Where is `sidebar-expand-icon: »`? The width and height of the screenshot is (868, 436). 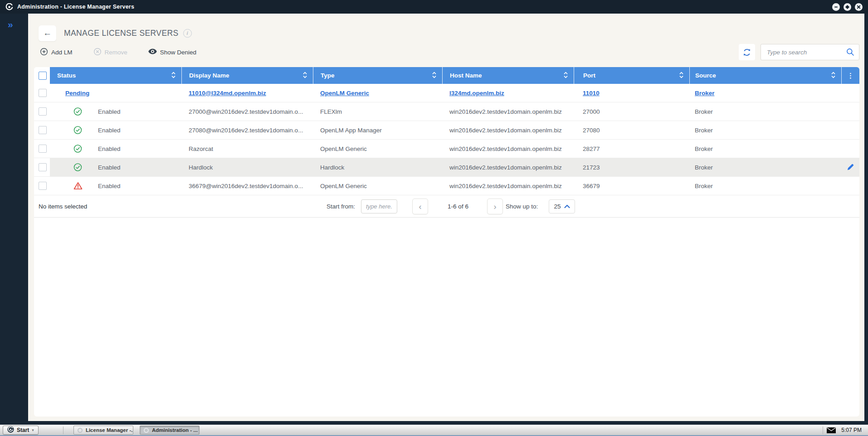 sidebar-expand-icon: » is located at coordinates (10, 24).